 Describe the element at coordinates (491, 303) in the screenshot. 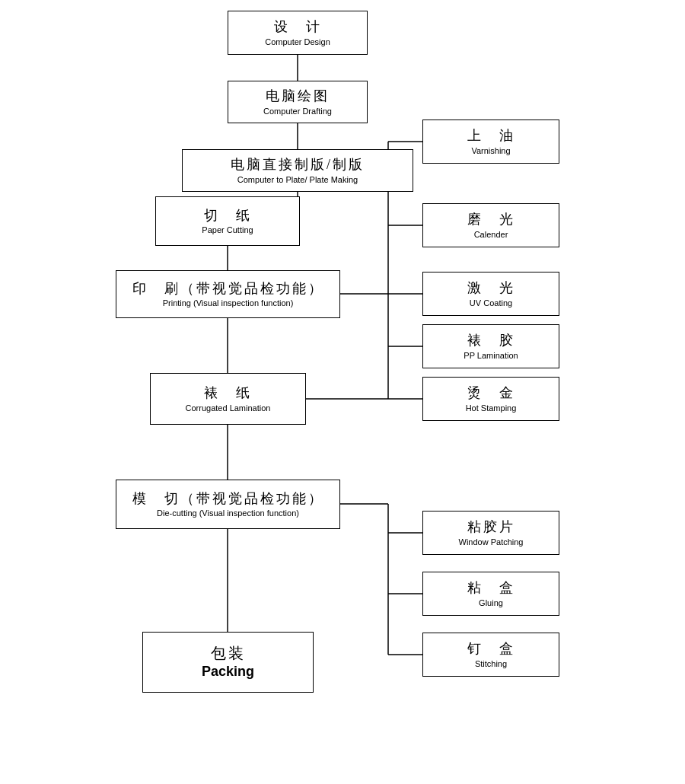

I see `uv-coating-en: UV Coating` at that location.